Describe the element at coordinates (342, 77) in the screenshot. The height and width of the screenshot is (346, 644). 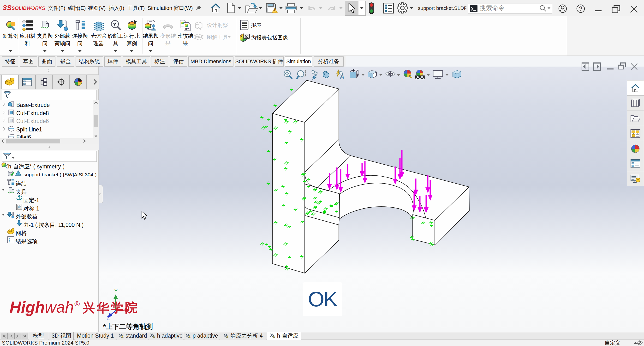
I see `svg-text: A` at that location.